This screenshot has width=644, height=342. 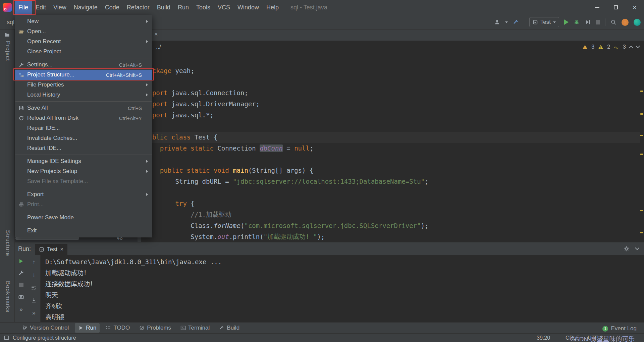 What do you see at coordinates (84, 21) in the screenshot?
I see `menu-item-new: New` at bounding box center [84, 21].